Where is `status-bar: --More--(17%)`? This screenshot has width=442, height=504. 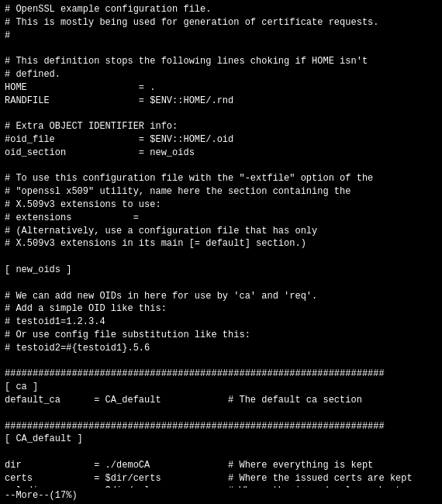 status-bar: --More--(17%) is located at coordinates (221, 496).